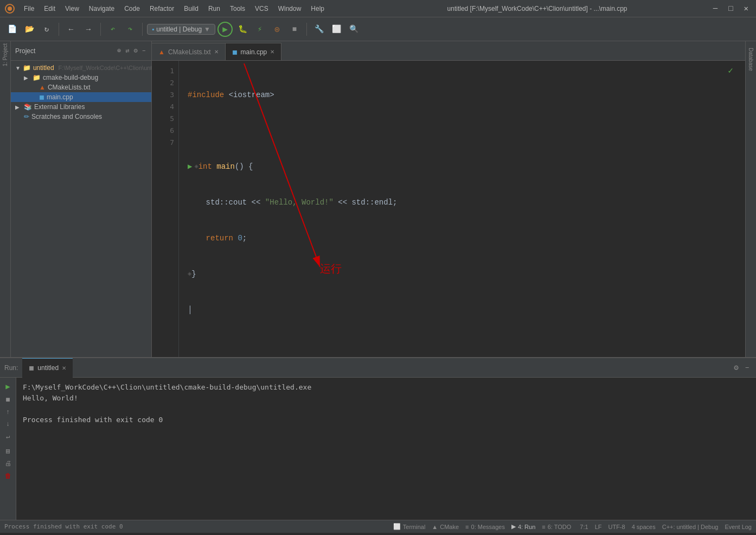  I want to click on code-line-6: ◈}, so click(464, 274).